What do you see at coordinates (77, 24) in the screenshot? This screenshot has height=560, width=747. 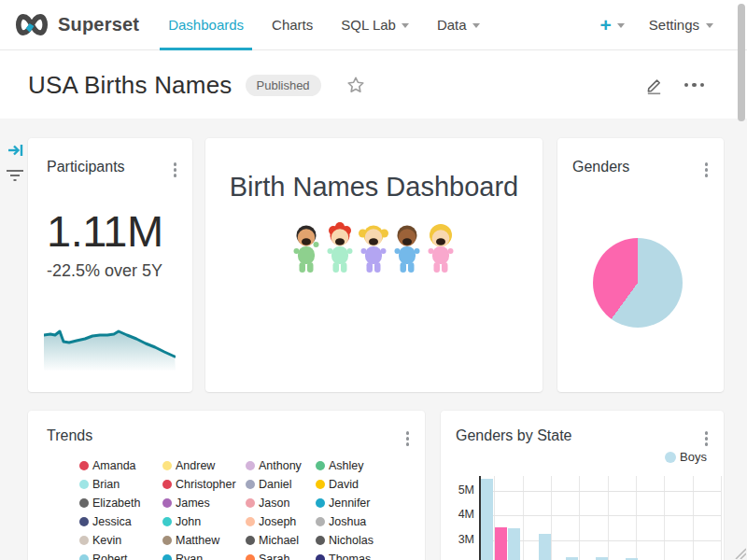 I see `superset-logo: Superset` at bounding box center [77, 24].